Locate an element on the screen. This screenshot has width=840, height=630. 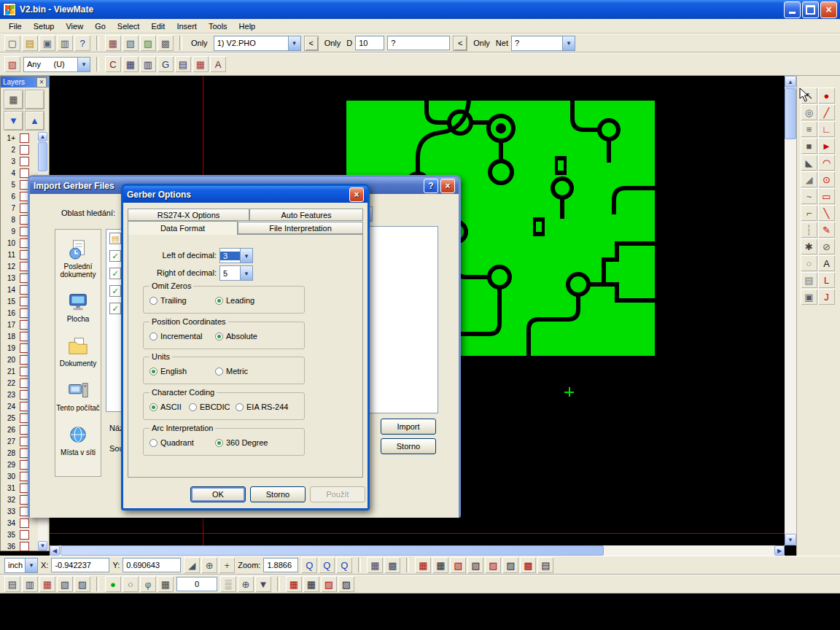
place-documents: Dokumenty is located at coordinates (78, 351).